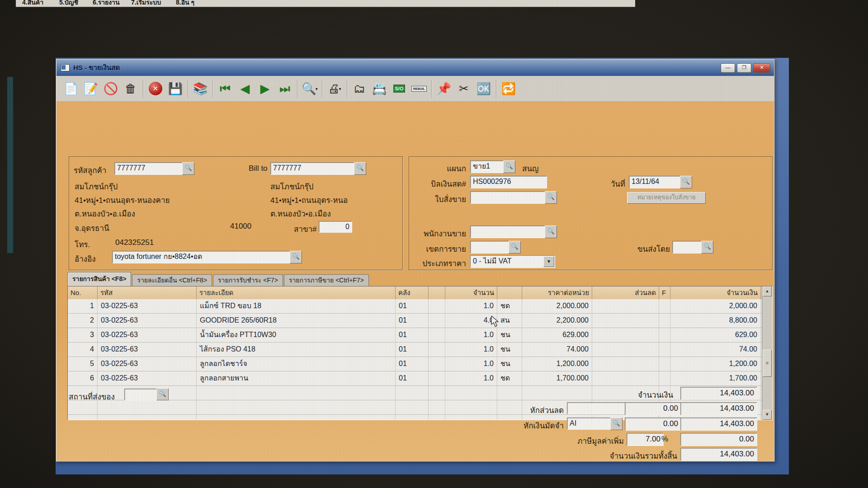 The image size is (868, 488). I want to click on grand-total-label: จำนวนเงินรวมทั้งสิ้น, so click(623, 455).